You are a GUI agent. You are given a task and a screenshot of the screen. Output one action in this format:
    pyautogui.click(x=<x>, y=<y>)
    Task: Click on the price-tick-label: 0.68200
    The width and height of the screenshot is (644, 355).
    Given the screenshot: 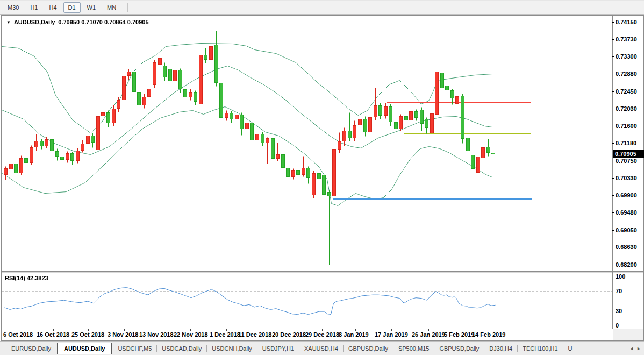 What is the action you would take?
    pyautogui.click(x=629, y=265)
    